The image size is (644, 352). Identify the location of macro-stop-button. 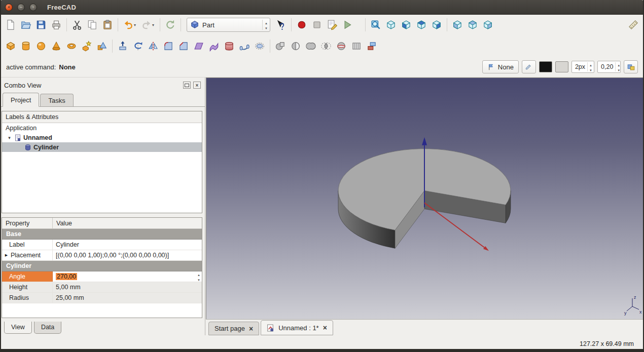
(317, 25).